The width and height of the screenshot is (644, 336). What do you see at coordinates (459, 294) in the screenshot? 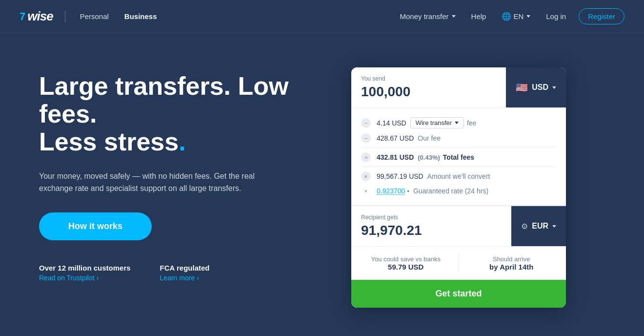
I see `get-started-button: Get started` at bounding box center [459, 294].